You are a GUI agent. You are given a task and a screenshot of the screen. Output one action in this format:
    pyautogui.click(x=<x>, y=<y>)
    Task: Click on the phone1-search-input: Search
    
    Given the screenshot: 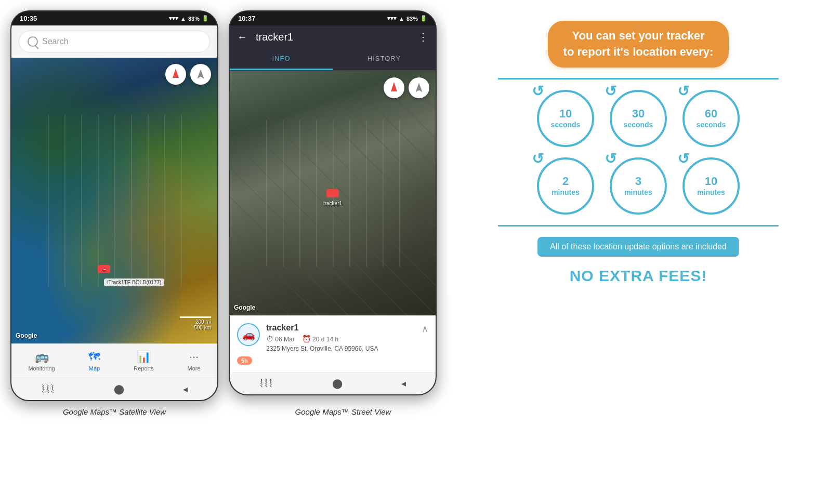 What is the action you would take?
    pyautogui.click(x=114, y=42)
    